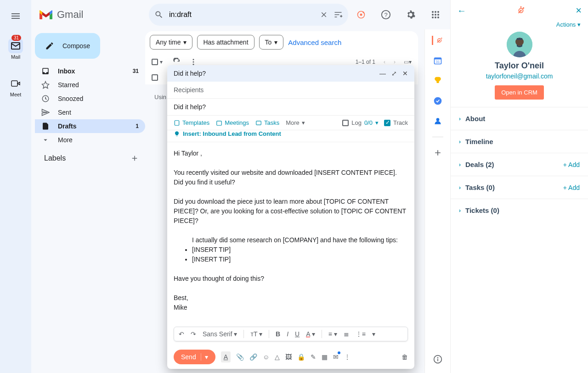 The width and height of the screenshot is (588, 373). Describe the element at coordinates (259, 123) in the screenshot. I see `task-small-icon` at that location.